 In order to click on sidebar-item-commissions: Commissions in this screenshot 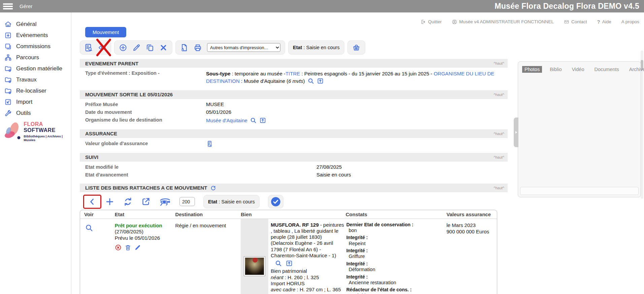, I will do `click(36, 46)`.